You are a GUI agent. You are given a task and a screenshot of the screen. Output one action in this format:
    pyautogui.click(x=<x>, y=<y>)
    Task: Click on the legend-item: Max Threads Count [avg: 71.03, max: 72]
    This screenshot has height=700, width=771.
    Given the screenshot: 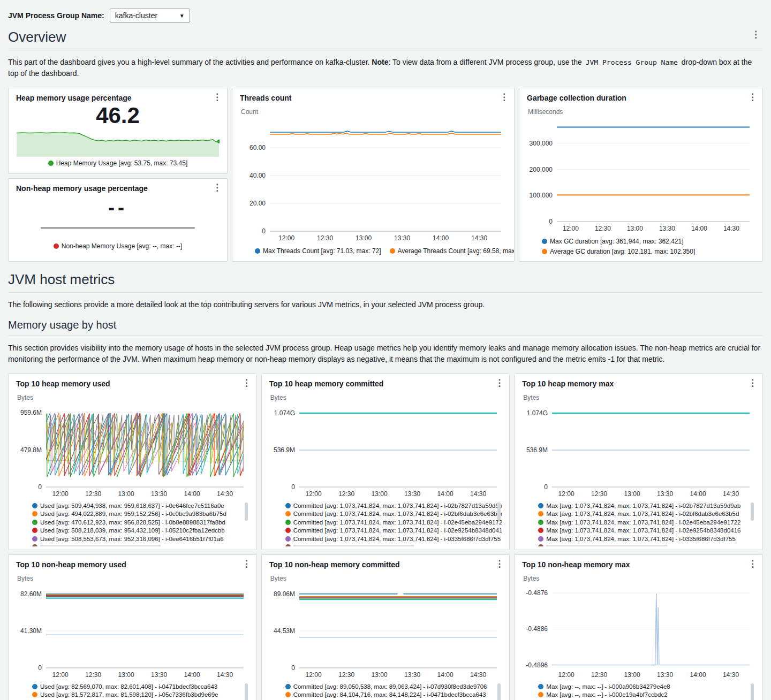 What is the action you would take?
    pyautogui.click(x=318, y=251)
    